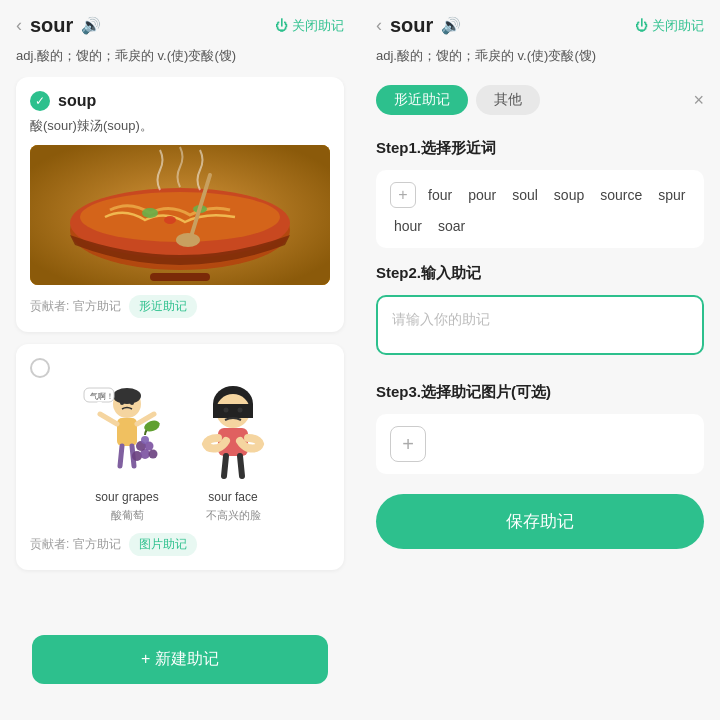 Image resolution: width=720 pixels, height=720 pixels. What do you see at coordinates (91, 26) in the screenshot?
I see `left-speaker-icon: 🔊` at bounding box center [91, 26].